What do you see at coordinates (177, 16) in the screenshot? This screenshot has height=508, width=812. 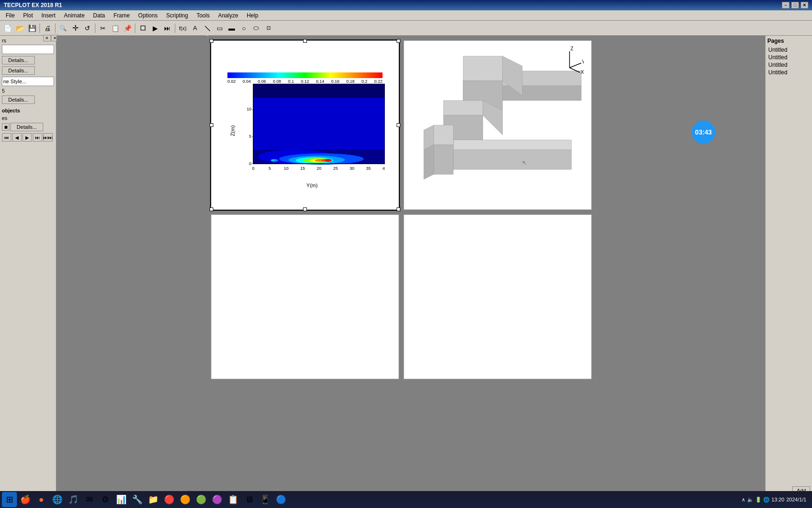 I see `menu-scripting: Scripting` at bounding box center [177, 16].